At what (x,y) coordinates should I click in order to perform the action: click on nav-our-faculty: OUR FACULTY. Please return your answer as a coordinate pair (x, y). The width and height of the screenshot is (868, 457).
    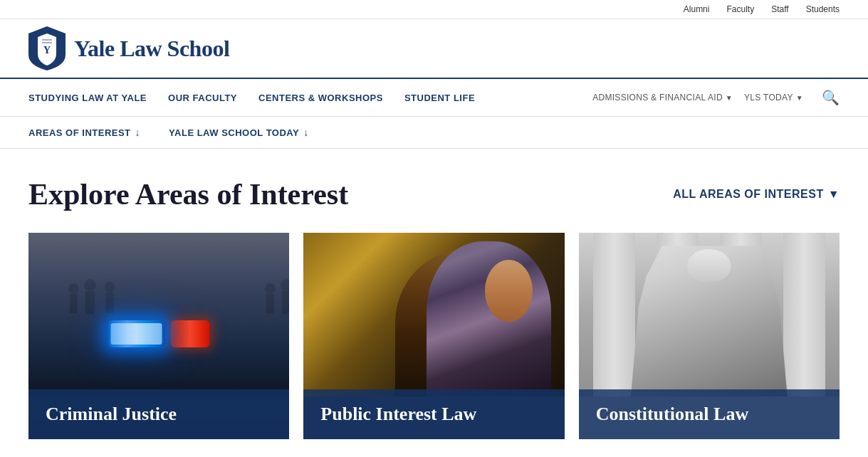
    Looking at the image, I should click on (202, 98).